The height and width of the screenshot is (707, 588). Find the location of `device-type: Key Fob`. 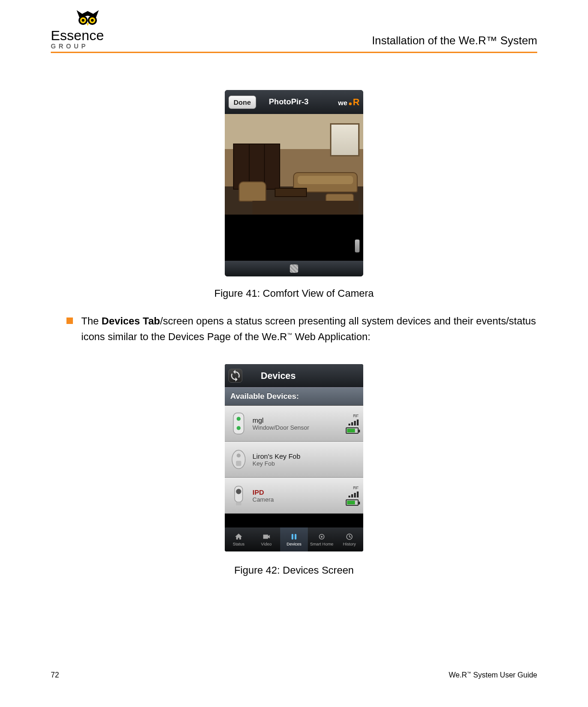

device-type: Key Fob is located at coordinates (276, 463).